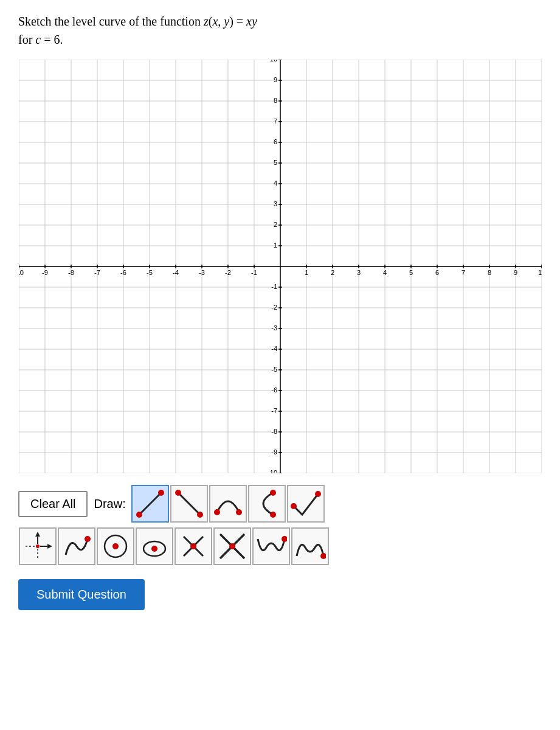  Describe the element at coordinates (280, 30) in the screenshot. I see `problem-statement: Sketch the level curve of the function z…` at that location.